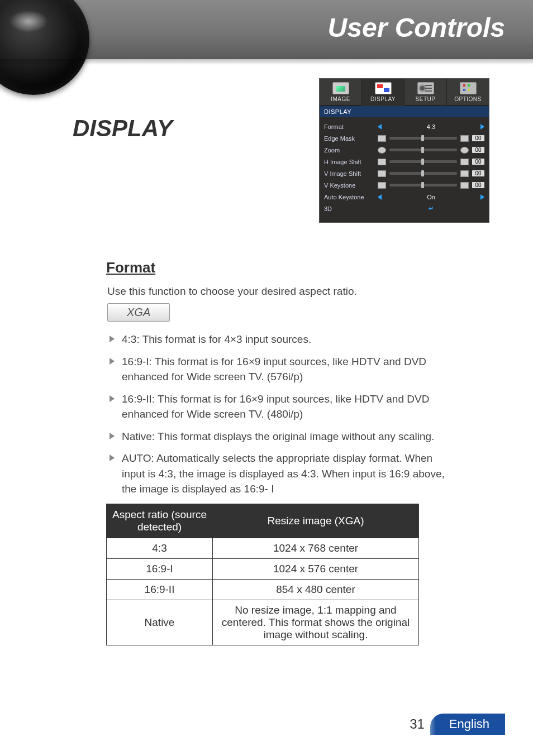 Image resolution: width=533 pixels, height=756 pixels. Describe the element at coordinates (283, 414) in the screenshot. I see `format-list: 4:3: This format is for 4×3 input source…` at that location.